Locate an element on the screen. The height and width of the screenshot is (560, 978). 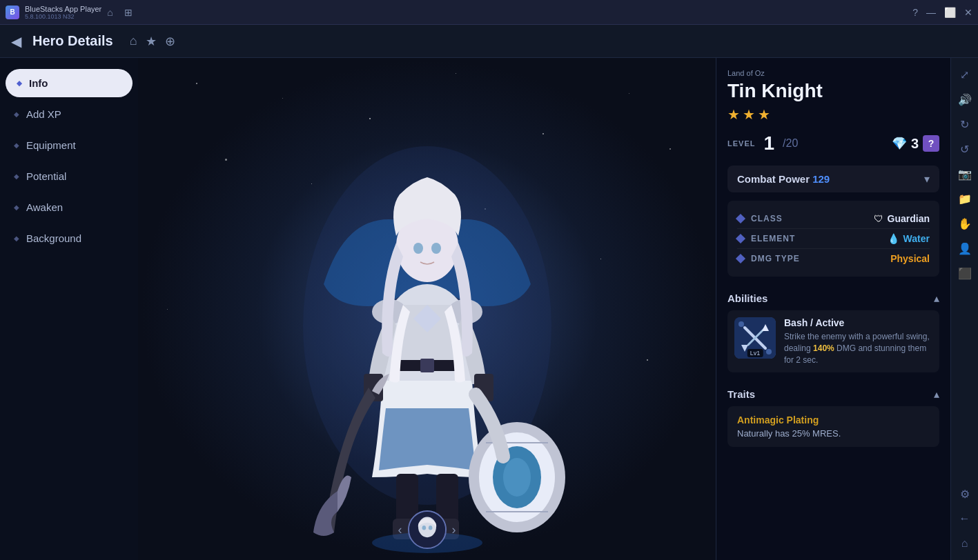
sidebar-item-label: Add XP is located at coordinates (44, 114).